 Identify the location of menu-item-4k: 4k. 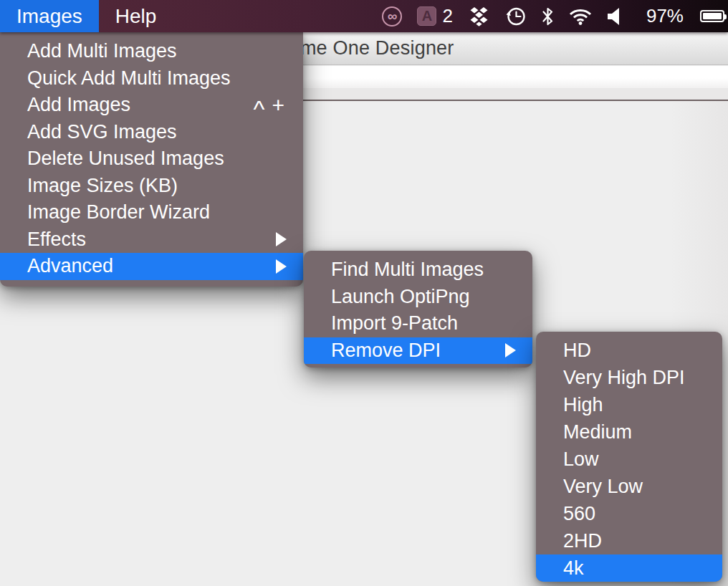
(629, 568).